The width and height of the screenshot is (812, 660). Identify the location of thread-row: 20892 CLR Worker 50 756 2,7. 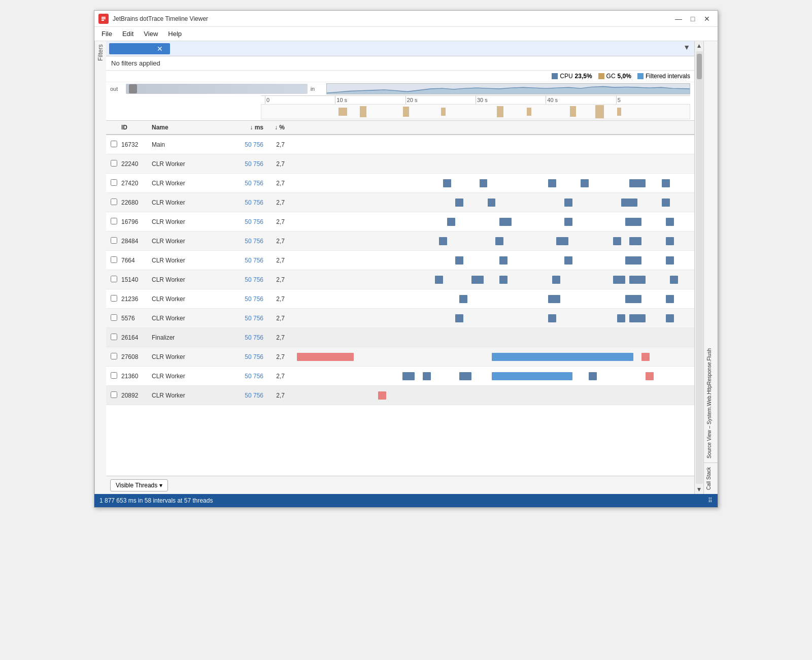
(400, 395).